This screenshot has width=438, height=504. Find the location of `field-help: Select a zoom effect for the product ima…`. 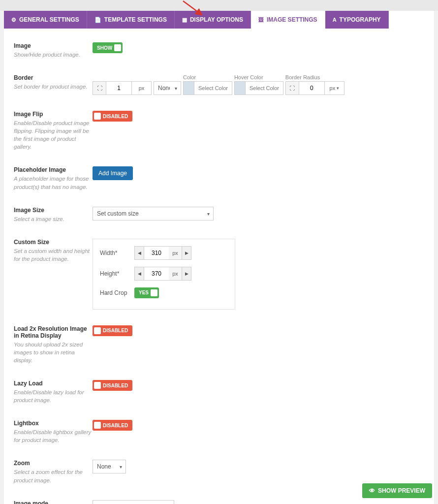

field-help: Select a zoom effect for the product ima… is located at coordinates (53, 476).